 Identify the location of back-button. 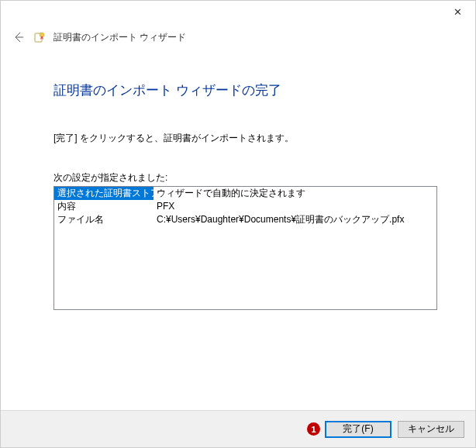
(19, 37).